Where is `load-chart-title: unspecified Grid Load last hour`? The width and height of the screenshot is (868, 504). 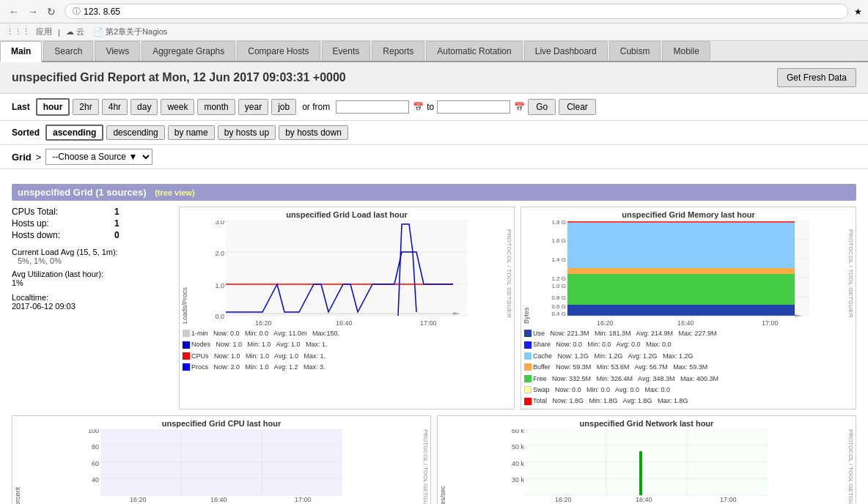
load-chart-title: unspecified Grid Load last hour is located at coordinates (347, 214).